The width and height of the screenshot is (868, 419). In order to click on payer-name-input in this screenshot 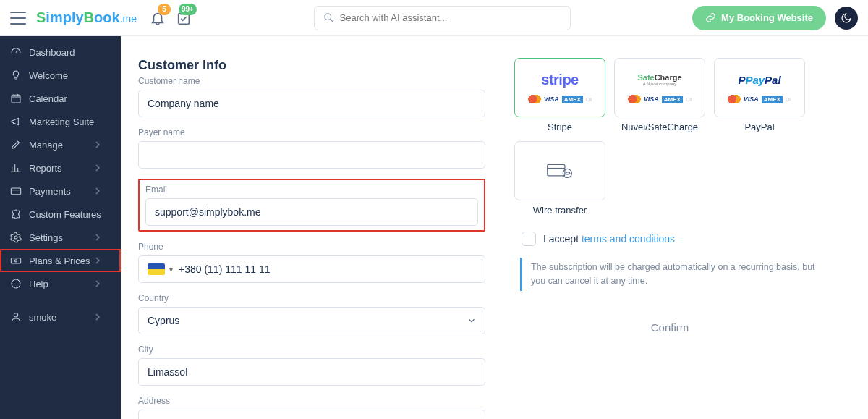, I will do `click(312, 155)`.